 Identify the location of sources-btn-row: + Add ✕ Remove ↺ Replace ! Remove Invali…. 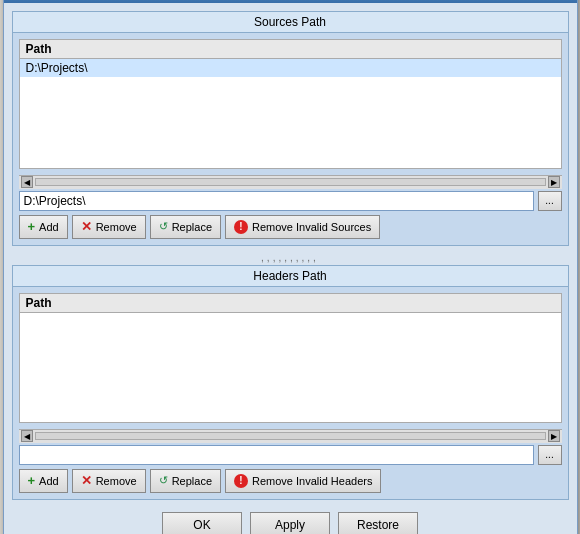
(290, 227).